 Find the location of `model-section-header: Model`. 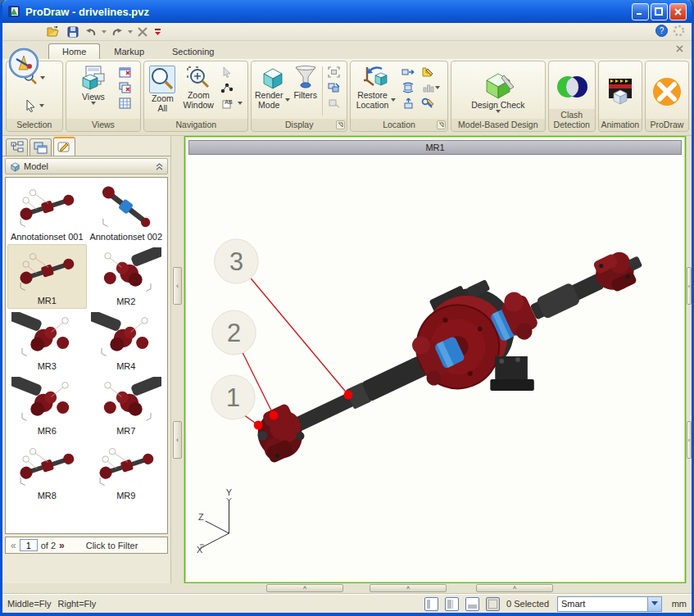

model-section-header: Model is located at coordinates (87, 166).